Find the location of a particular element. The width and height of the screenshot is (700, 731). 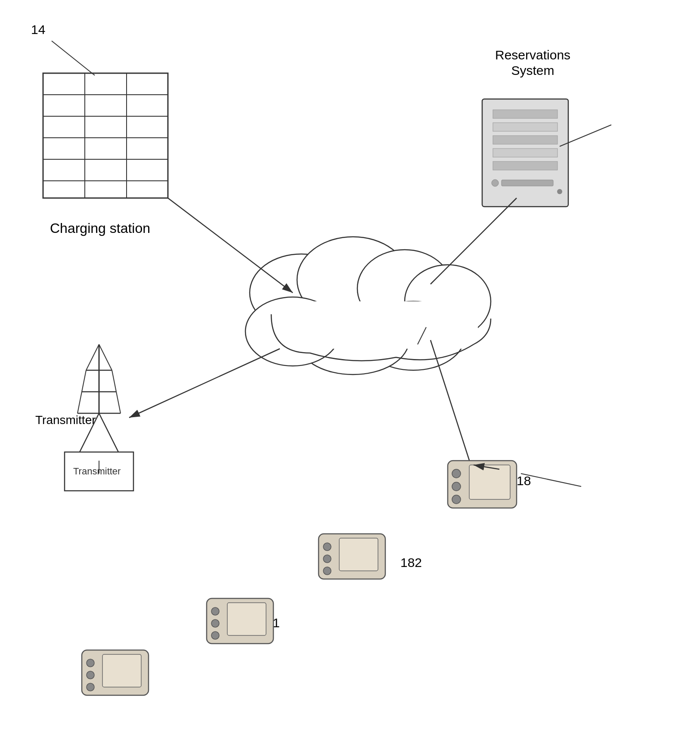

device-180-icon is located at coordinates (115, 672).